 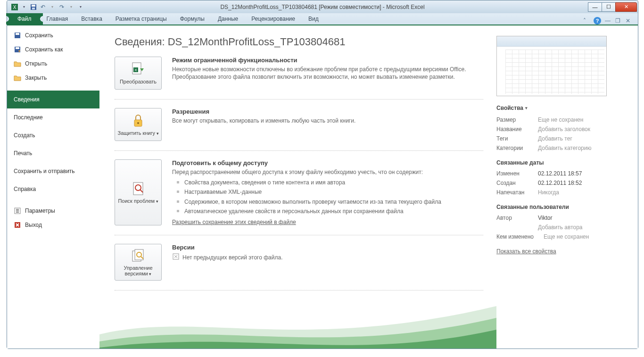 What do you see at coordinates (564, 129) in the screenshot?
I see `prop-title-val: Добавить заголовок` at bounding box center [564, 129].